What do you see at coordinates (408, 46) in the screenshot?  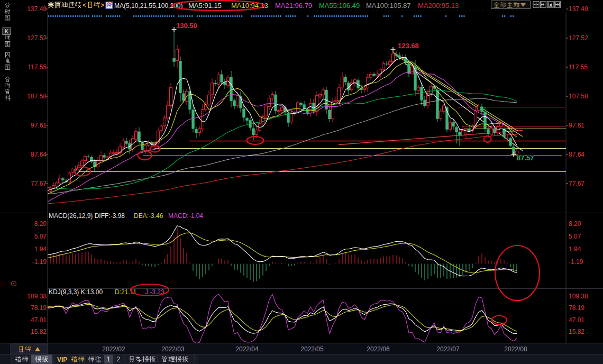 I see `svg-text: 123.68` at bounding box center [408, 46].